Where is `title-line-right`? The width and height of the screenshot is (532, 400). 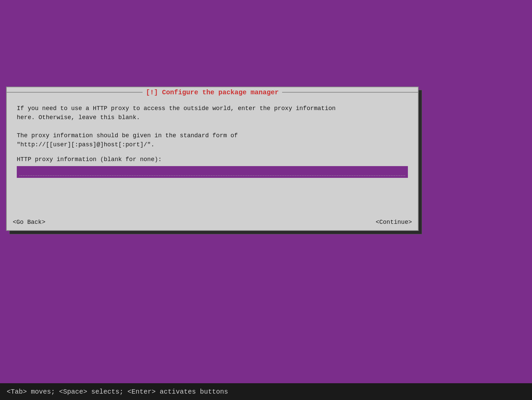 title-line-right is located at coordinates (350, 92).